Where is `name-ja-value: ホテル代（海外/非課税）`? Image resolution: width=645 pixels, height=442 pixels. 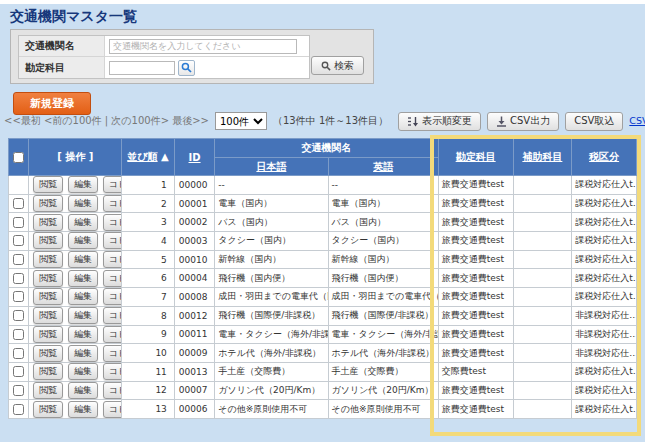 name-ja-value: ホテル代（海外/非課税） is located at coordinates (272, 354).